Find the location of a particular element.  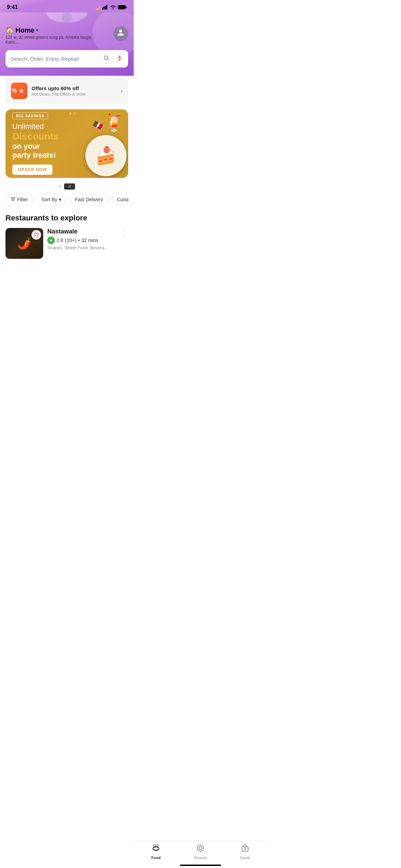

dot-active: 2/ is located at coordinates (70, 186).